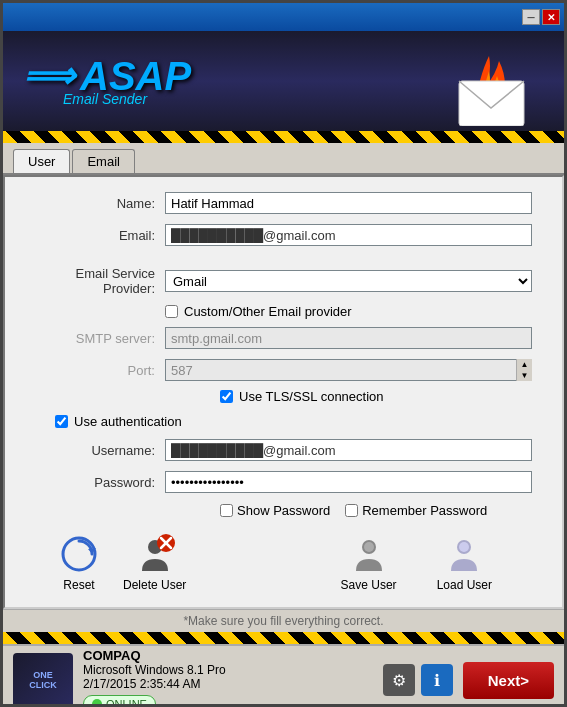 This screenshot has width=567, height=707. What do you see at coordinates (489, 88) in the screenshot?
I see `flame-envelope-icon` at bounding box center [489, 88].